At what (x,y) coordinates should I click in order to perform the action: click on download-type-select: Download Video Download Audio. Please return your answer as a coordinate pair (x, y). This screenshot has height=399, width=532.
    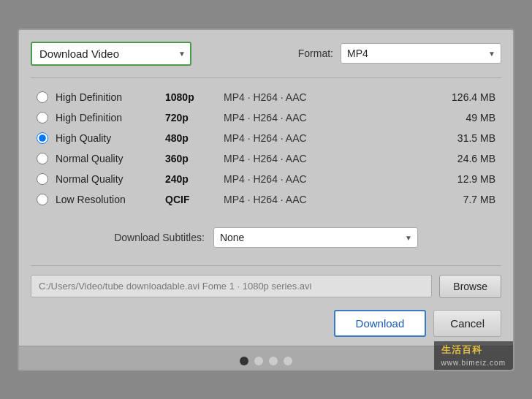
    Looking at the image, I should click on (111, 54).